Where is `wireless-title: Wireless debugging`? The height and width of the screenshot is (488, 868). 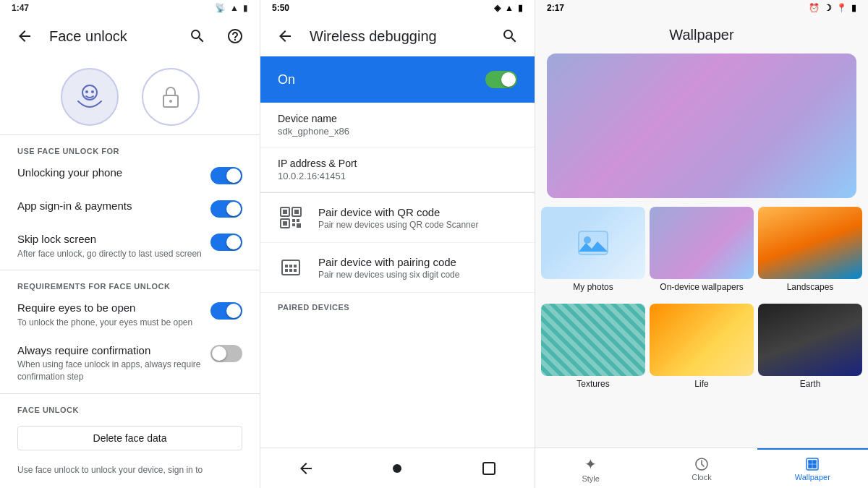
wireless-title: Wireless debugging is located at coordinates (398, 36).